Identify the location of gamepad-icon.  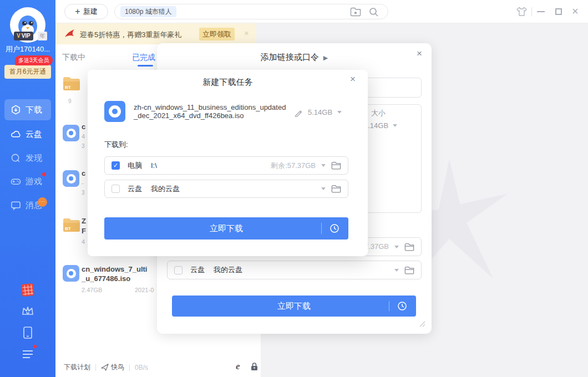
(16, 182).